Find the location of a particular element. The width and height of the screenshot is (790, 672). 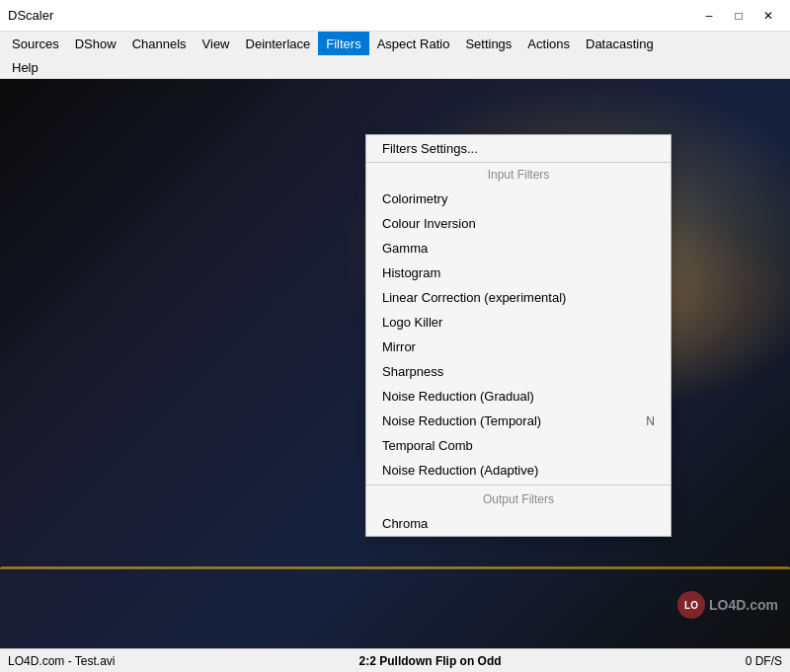

menu-filters: Filters is located at coordinates (344, 43).